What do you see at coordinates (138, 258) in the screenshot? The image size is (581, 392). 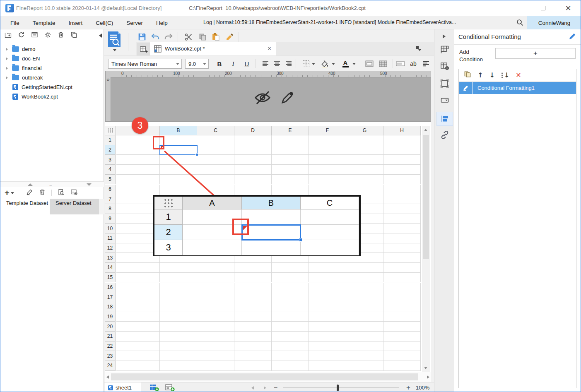 I see `cell-A13` at bounding box center [138, 258].